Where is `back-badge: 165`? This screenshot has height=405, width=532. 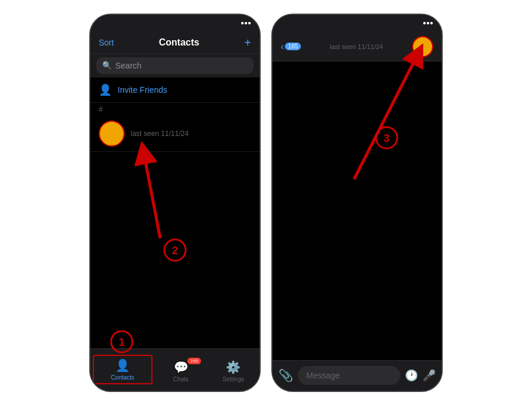
back-badge: 165 is located at coordinates (293, 46).